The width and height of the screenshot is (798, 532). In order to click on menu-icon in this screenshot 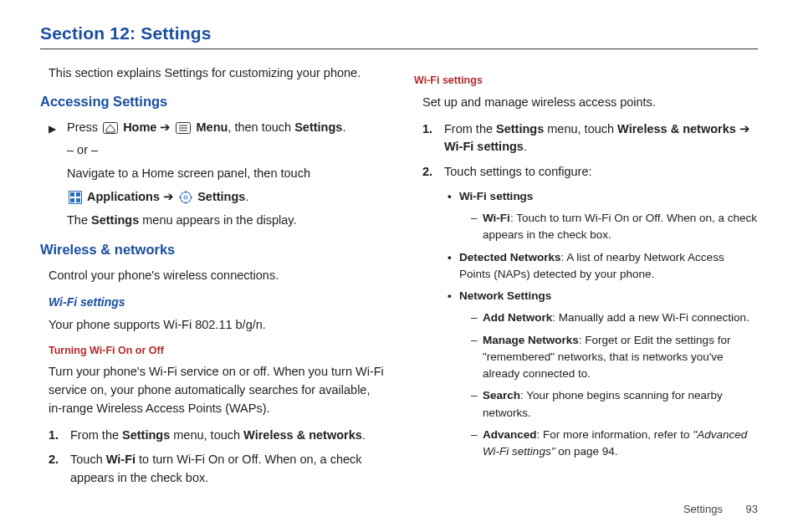, I will do `click(183, 128)`.